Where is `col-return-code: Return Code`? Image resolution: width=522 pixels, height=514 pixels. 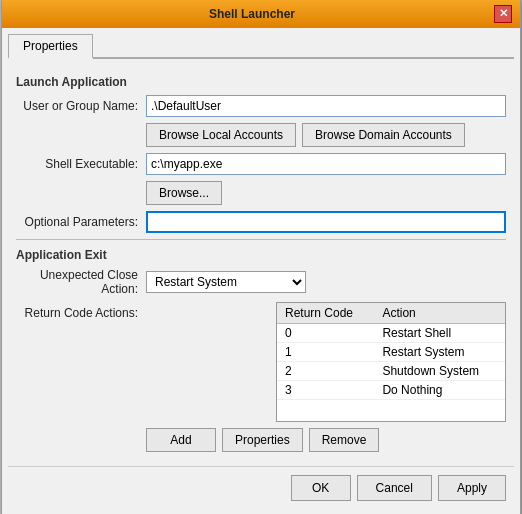
col-return-code: Return Code is located at coordinates (326, 314).